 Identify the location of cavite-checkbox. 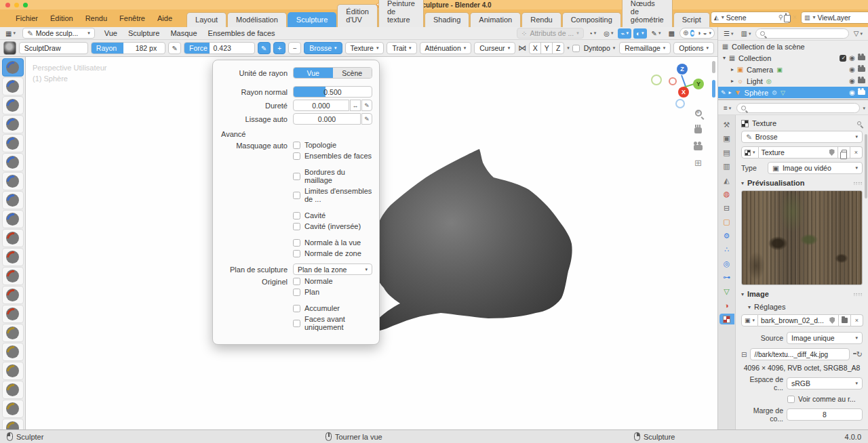
(297, 215).